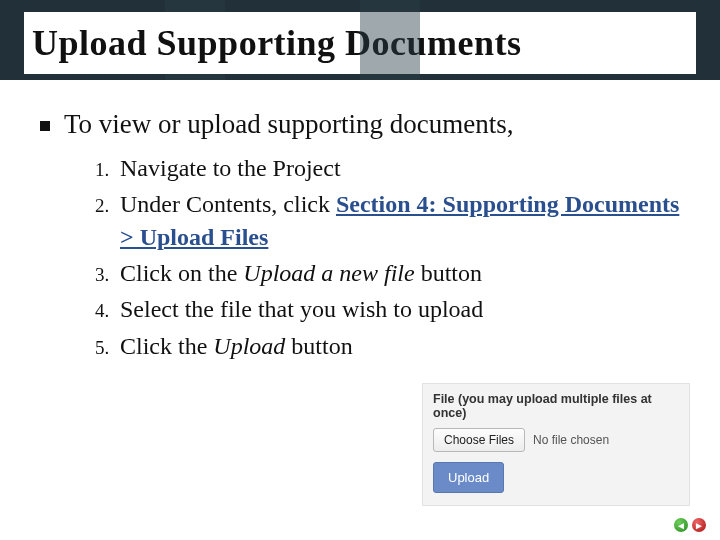 This screenshot has width=720, height=540. Describe the element at coordinates (328, 273) in the screenshot. I see `step-3-em: Upload a new file` at that location.